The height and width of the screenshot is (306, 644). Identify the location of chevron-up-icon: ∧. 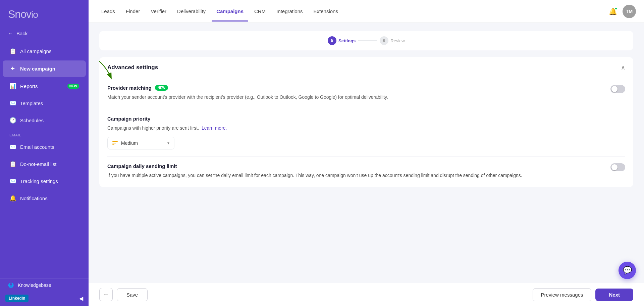
(623, 68).